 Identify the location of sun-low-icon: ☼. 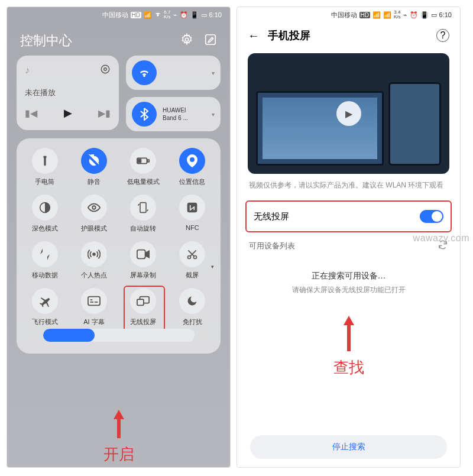
(34, 335).